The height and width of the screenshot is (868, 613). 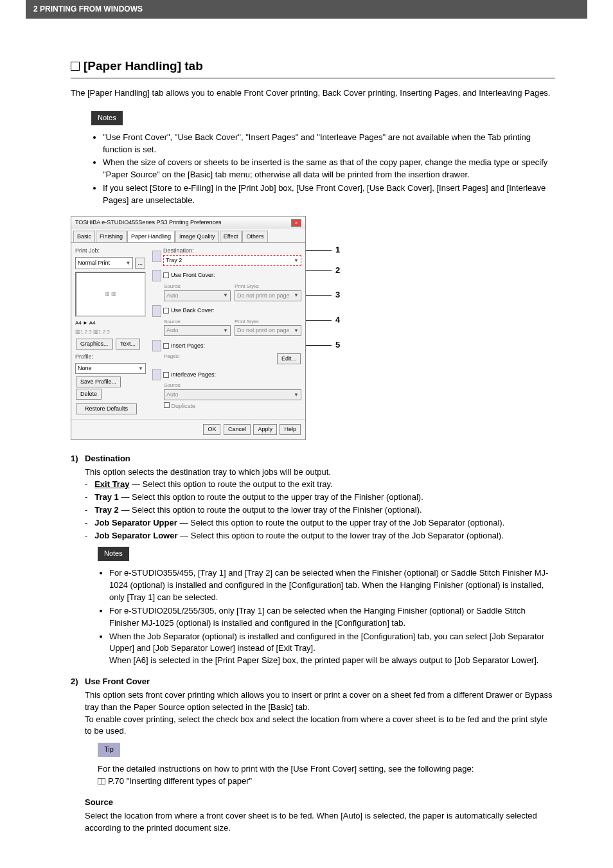 What do you see at coordinates (102, 781) in the screenshot?
I see `book-icon` at bounding box center [102, 781].